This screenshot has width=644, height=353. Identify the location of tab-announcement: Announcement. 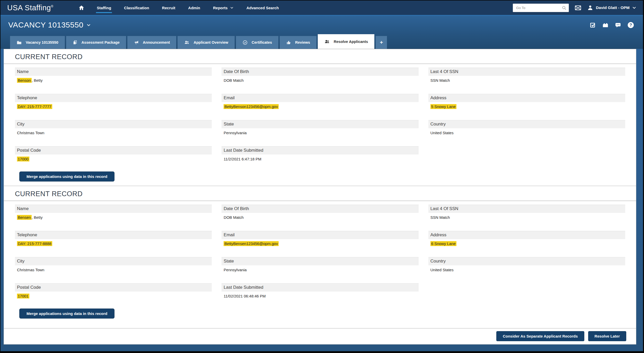
(152, 42).